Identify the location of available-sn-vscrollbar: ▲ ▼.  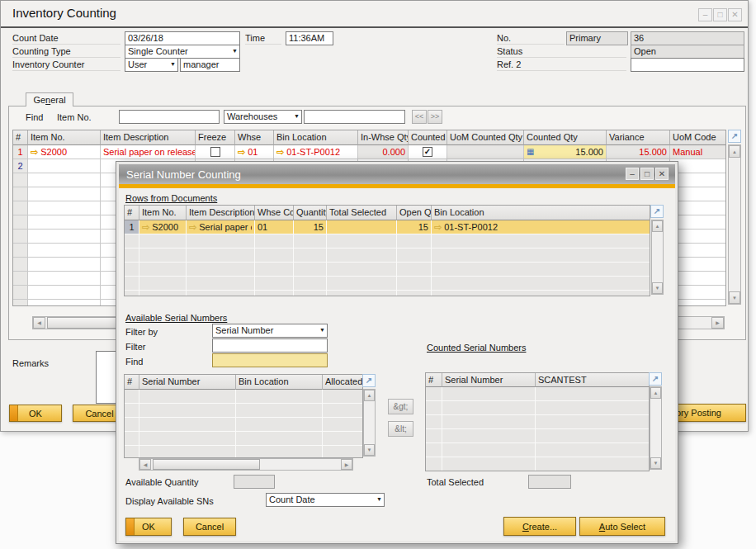
(370, 423).